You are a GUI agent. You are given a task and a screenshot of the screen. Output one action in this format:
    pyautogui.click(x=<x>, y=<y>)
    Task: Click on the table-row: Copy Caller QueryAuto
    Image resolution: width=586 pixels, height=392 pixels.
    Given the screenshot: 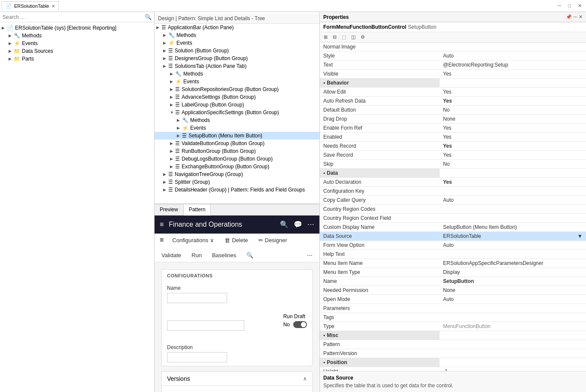 What is the action you would take?
    pyautogui.click(x=453, y=200)
    